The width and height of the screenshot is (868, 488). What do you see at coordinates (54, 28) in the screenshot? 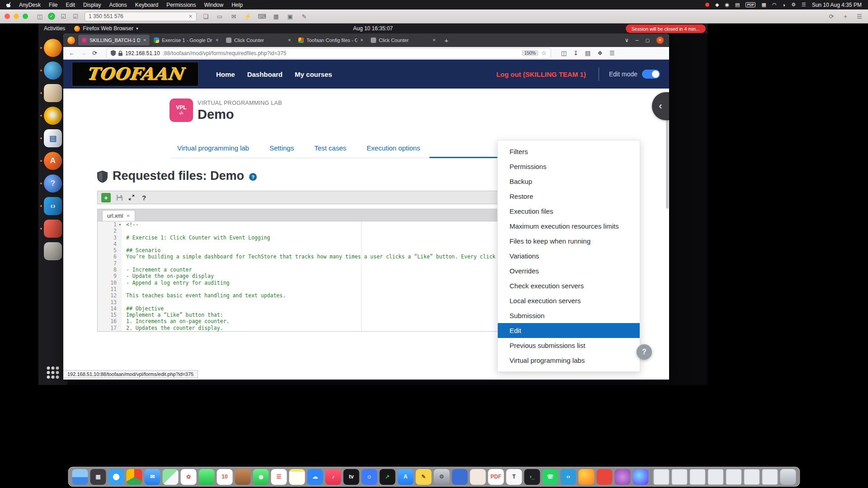
I see `activities-button: Activities` at bounding box center [54, 28].